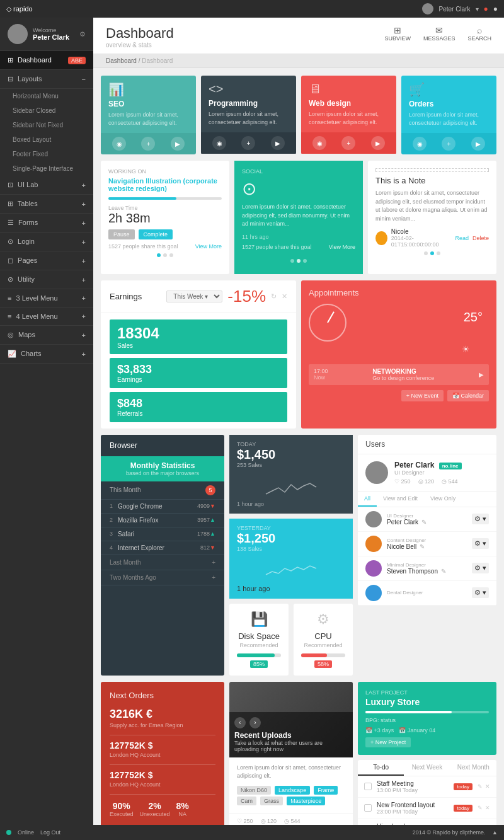 The height and width of the screenshot is (840, 504). I want to click on browser-two-months: Two Months Ago +, so click(163, 578).